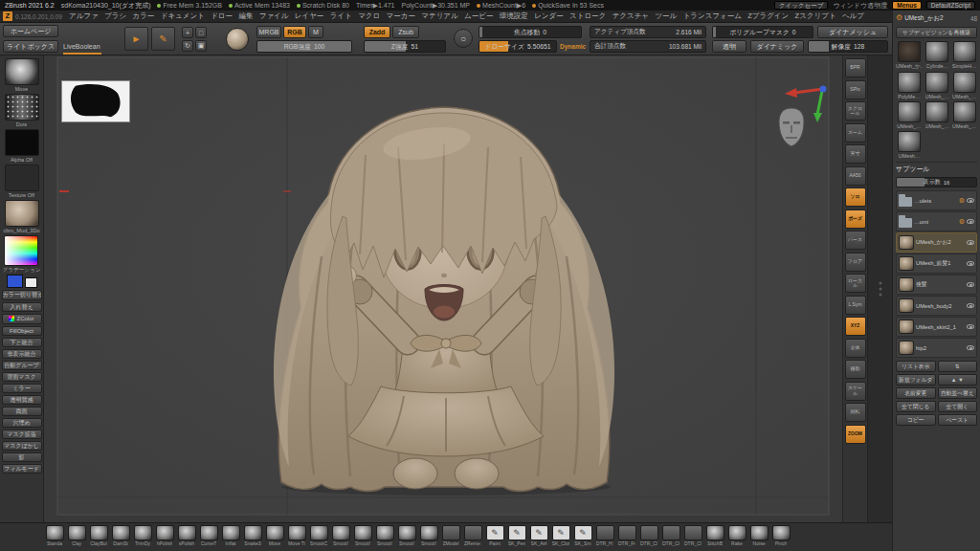 This screenshot has width=980, height=551. Describe the element at coordinates (916, 393) in the screenshot. I see `subtool-action-button: 名前変更` at that location.